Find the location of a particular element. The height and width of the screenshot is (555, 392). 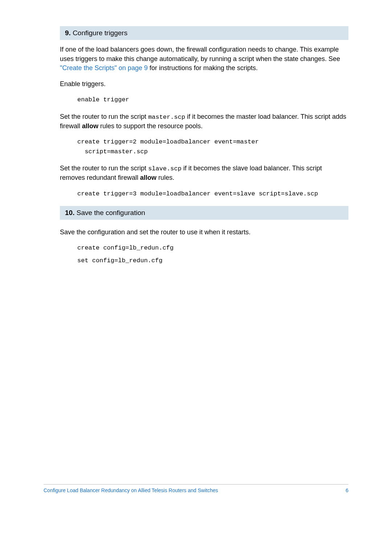

footer-page-number: 6 is located at coordinates (347, 490).